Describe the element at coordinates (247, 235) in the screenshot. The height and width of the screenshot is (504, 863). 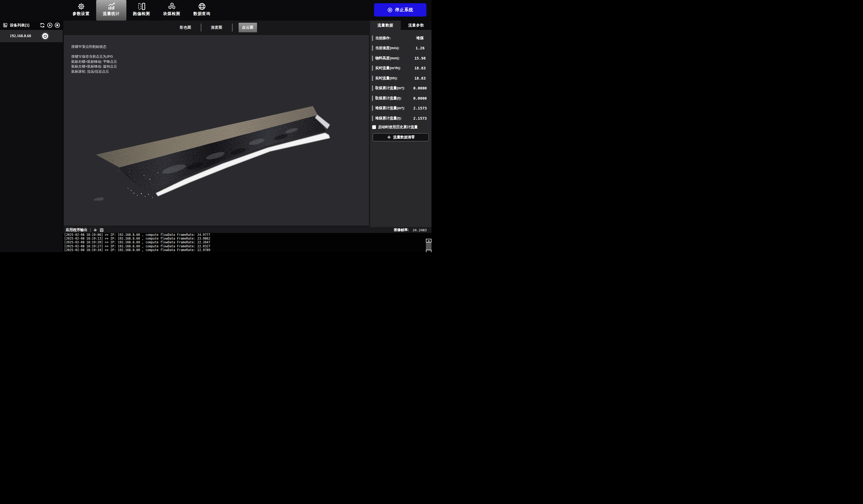
I see `log-line: [2025-02-08 18:19:06] >> IP: 192.168.8.6…` at that location.